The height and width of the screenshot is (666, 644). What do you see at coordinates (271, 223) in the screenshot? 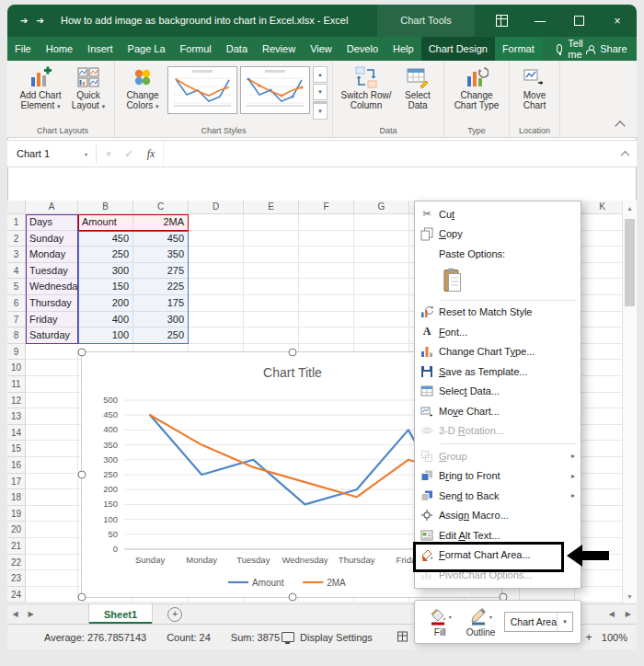
I see `cell-e1` at bounding box center [271, 223].